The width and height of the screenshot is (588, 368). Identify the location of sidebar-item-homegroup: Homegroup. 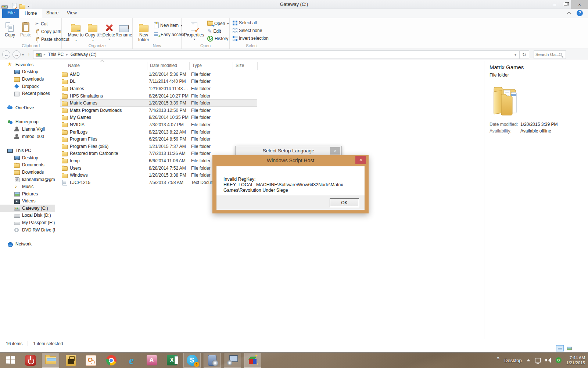
(28, 122).